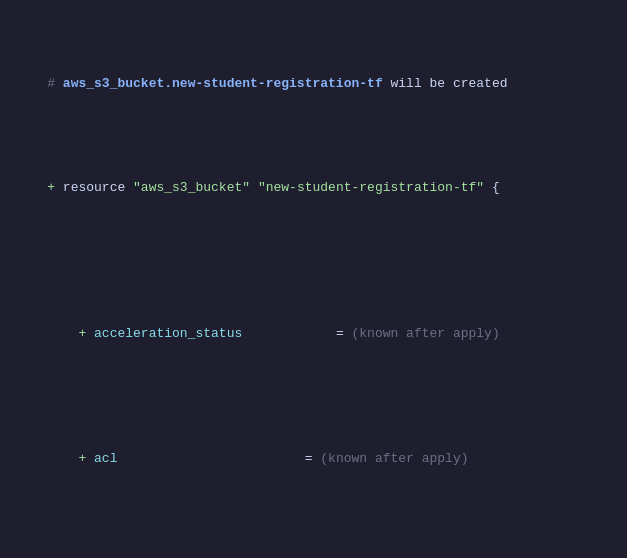 The image size is (627, 558). What do you see at coordinates (314, 459) in the screenshot?
I see `attr-acl: + acl = (known after apply)` at bounding box center [314, 459].